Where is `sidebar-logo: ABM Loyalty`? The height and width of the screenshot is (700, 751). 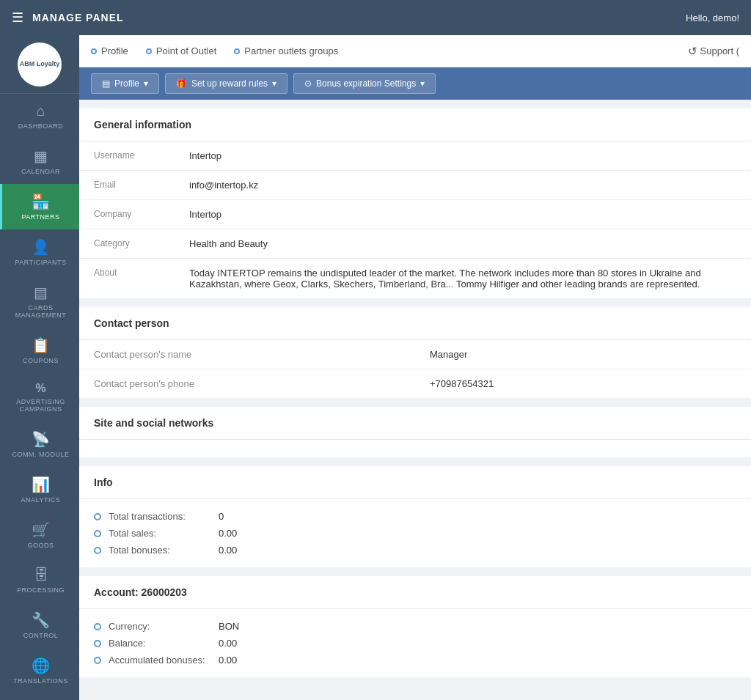
sidebar-logo: ABM Loyalty is located at coordinates (40, 65).